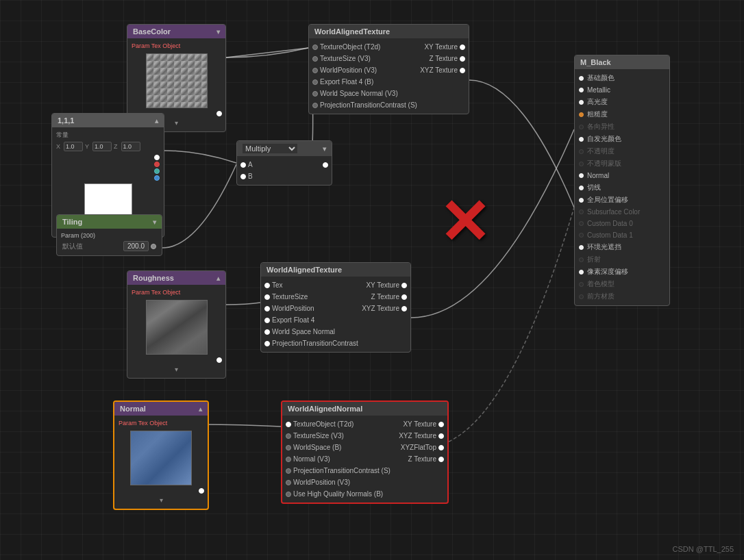  Describe the element at coordinates (153, 246) in the screenshot. I see `tiling-output-pin` at that location.